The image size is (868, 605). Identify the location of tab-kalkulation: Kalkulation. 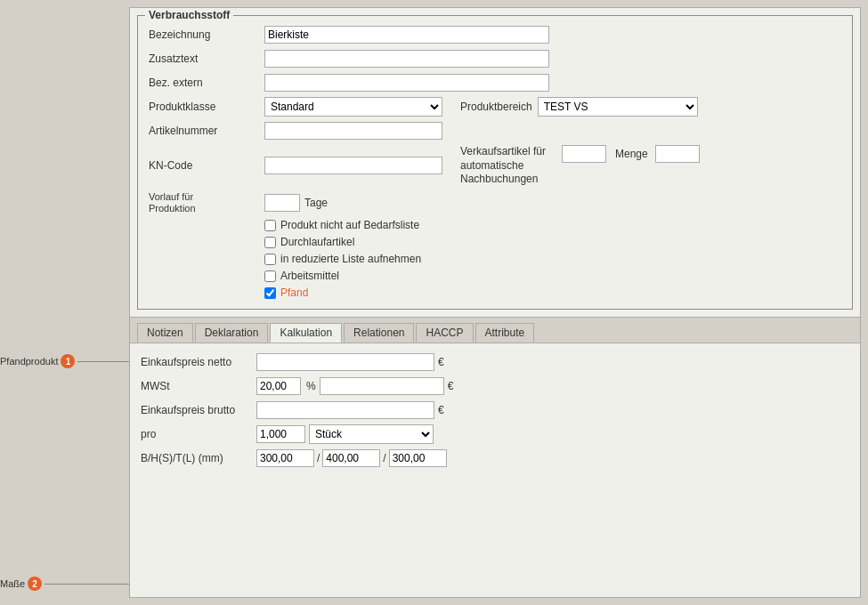
(306, 333).